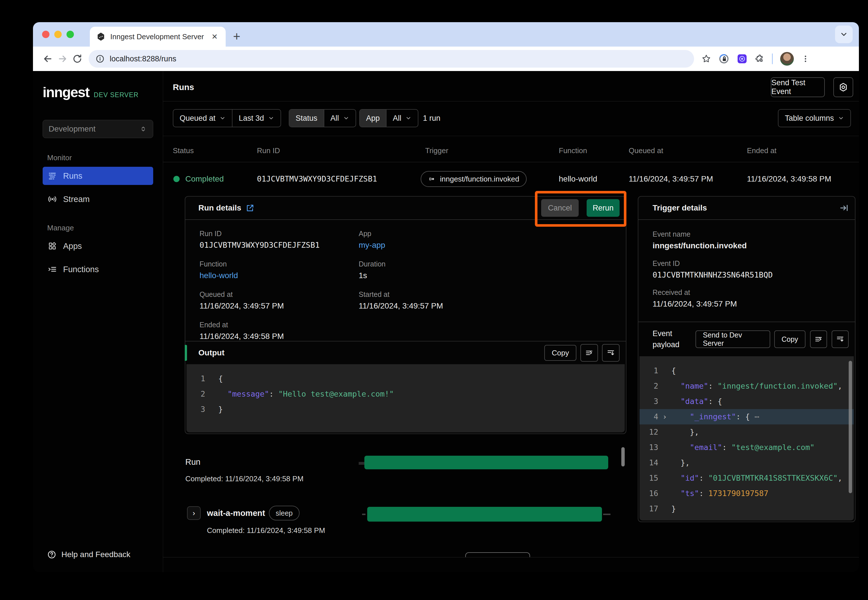 This screenshot has width=868, height=600. Describe the element at coordinates (373, 118) in the screenshot. I see `app-label: App` at that location.